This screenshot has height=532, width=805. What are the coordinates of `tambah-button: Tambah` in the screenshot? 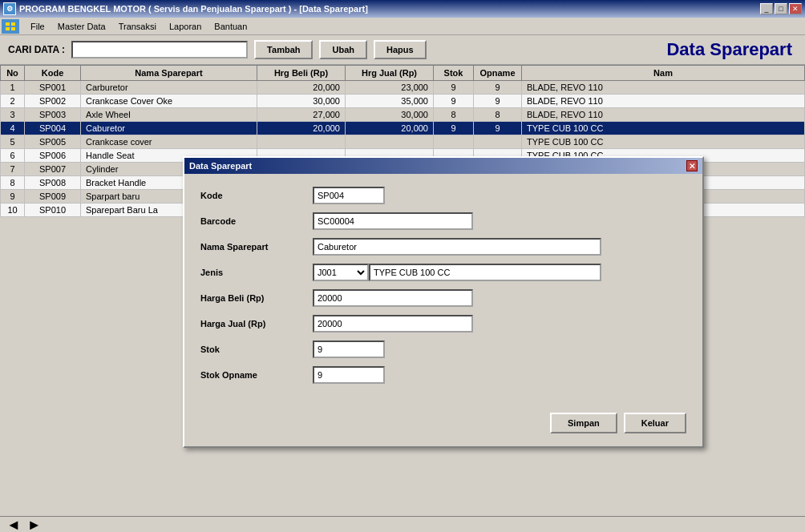 It's located at (284, 50).